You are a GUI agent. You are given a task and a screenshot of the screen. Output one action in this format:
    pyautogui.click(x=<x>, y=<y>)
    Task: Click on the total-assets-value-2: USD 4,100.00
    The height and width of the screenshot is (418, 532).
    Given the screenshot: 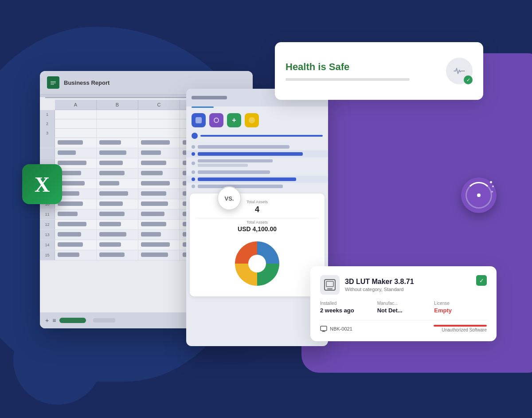 What is the action you would take?
    pyautogui.click(x=257, y=229)
    